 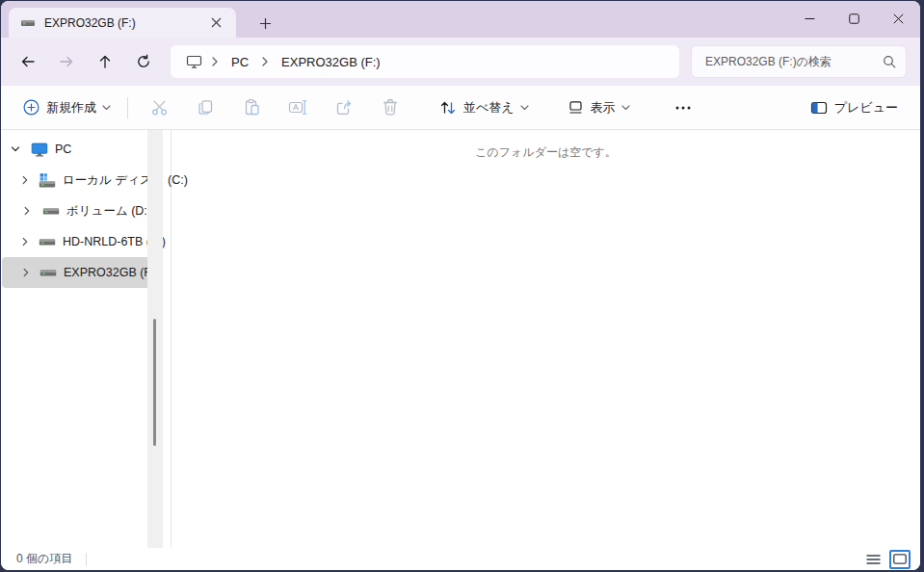 I want to click on minimize-button, so click(x=809, y=18).